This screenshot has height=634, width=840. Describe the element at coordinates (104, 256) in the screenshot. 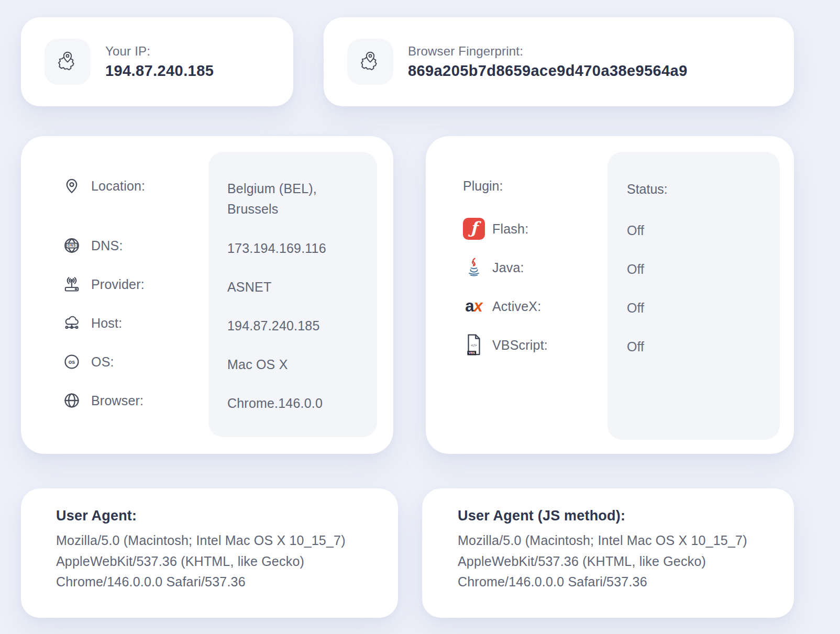

I see `dns-row: DNS DNS:` at that location.